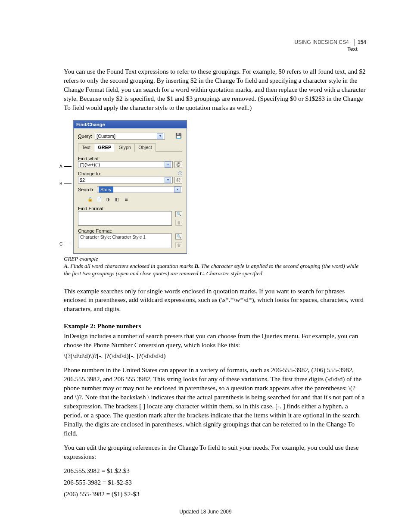 The width and height of the screenshot is (411, 532). Describe the element at coordinates (125, 147) in the screenshot. I see `tab-glyph: Glyph` at that location.